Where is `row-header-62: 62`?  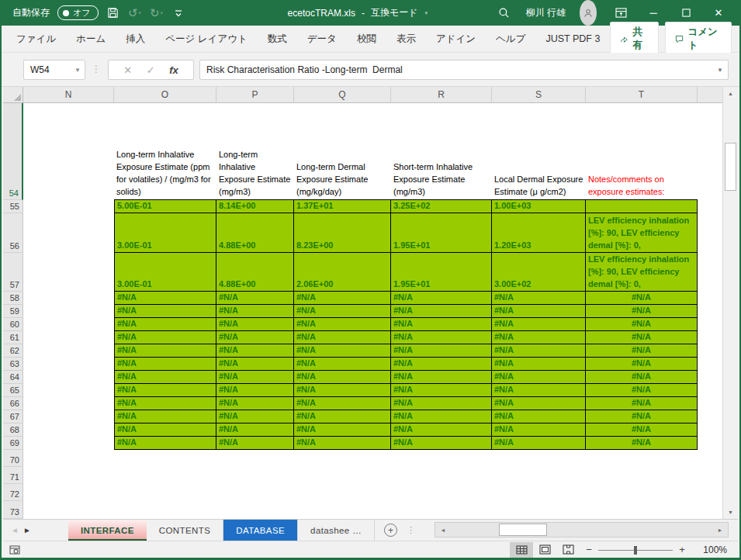
row-header-62: 62 is located at coordinates (13, 351).